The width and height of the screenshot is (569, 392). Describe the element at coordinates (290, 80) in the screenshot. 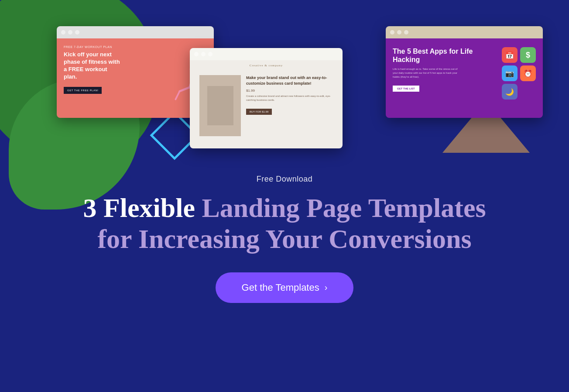

I see `business-headline: Make your brand stand out with an easy-t…` at that location.